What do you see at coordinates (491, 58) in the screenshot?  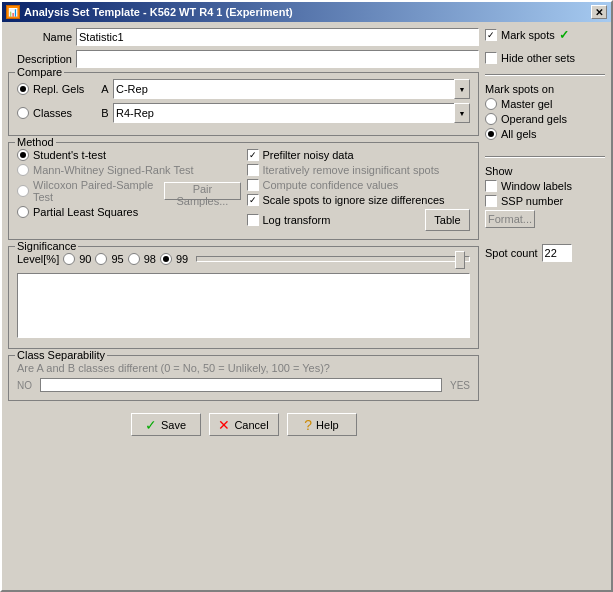 I see `hide-other-sets-checkbox` at bounding box center [491, 58].